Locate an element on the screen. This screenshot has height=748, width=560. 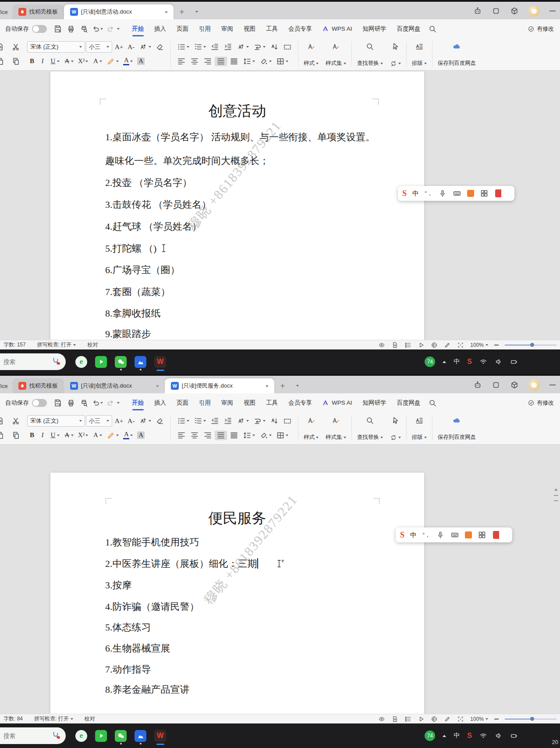
video-app-icon is located at coordinates (101, 736).